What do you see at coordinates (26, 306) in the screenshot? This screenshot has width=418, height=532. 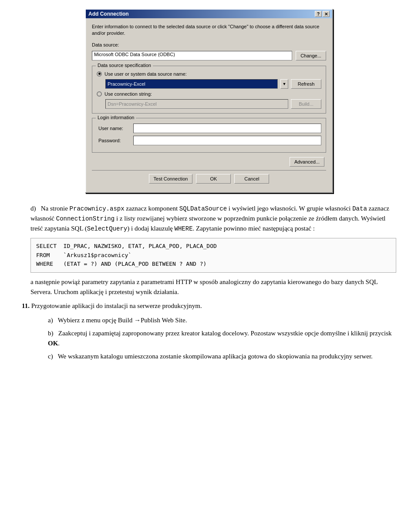 I see `section-11-number: 11.` at bounding box center [26, 306].